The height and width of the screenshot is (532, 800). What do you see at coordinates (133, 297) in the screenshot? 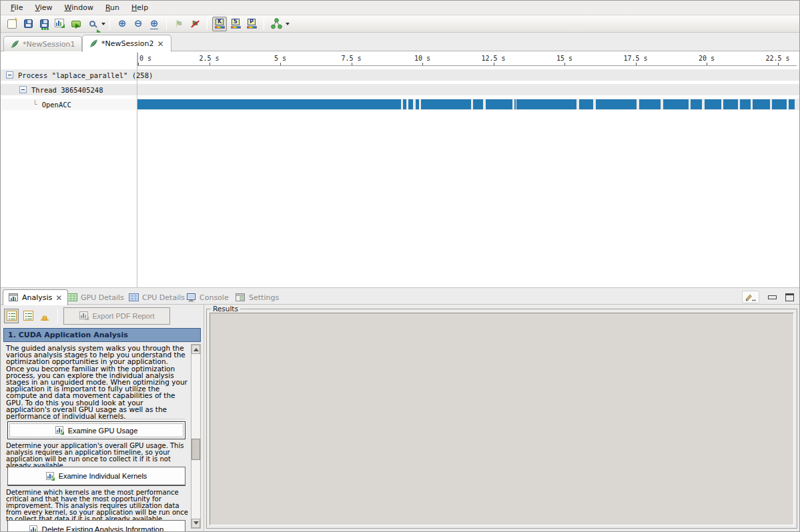
I see `cpu-details-icon` at bounding box center [133, 297].